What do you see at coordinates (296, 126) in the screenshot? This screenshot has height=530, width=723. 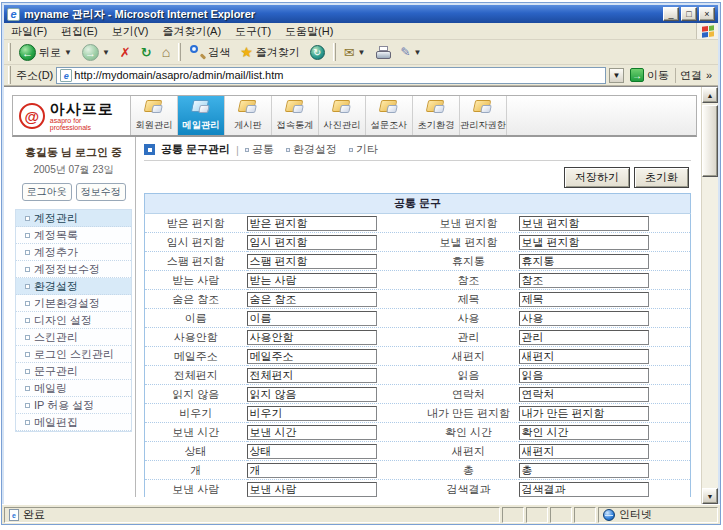 I see `top-nav-label: 접속통계` at bounding box center [296, 126].